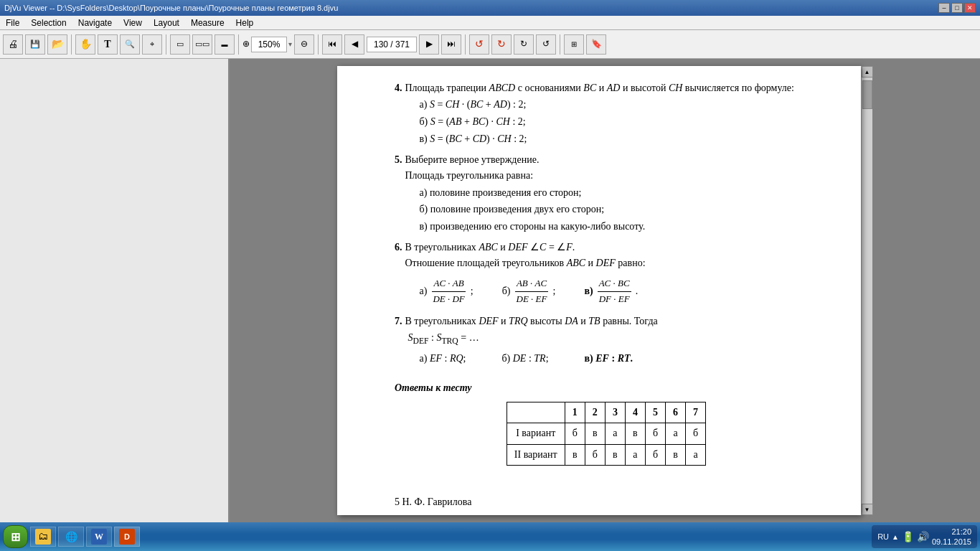 Image resolution: width=980 pixels, height=551 pixels. Describe the element at coordinates (867, 95) in the screenshot. I see `scroll-thumb` at that location.